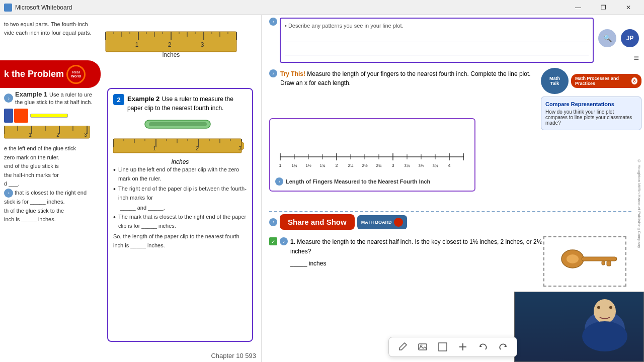 The width and height of the screenshot is (644, 362). Describe the element at coordinates (607, 38) in the screenshot. I see `search-button: 🔍` at that location.